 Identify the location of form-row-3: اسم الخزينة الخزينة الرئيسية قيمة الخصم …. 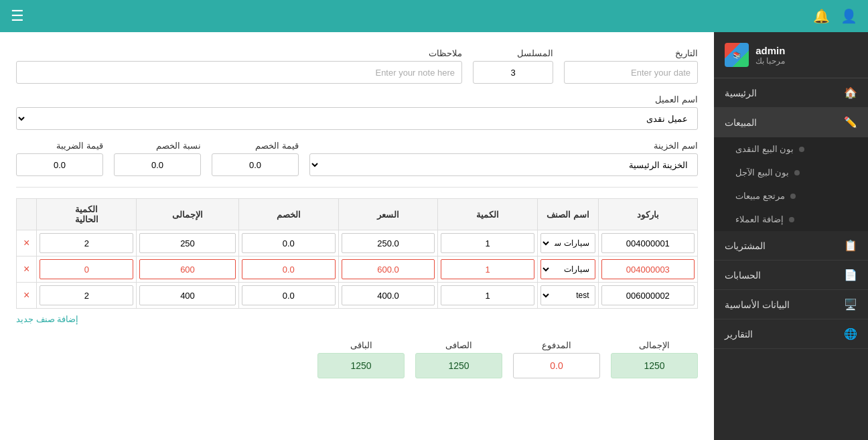
(357, 158).